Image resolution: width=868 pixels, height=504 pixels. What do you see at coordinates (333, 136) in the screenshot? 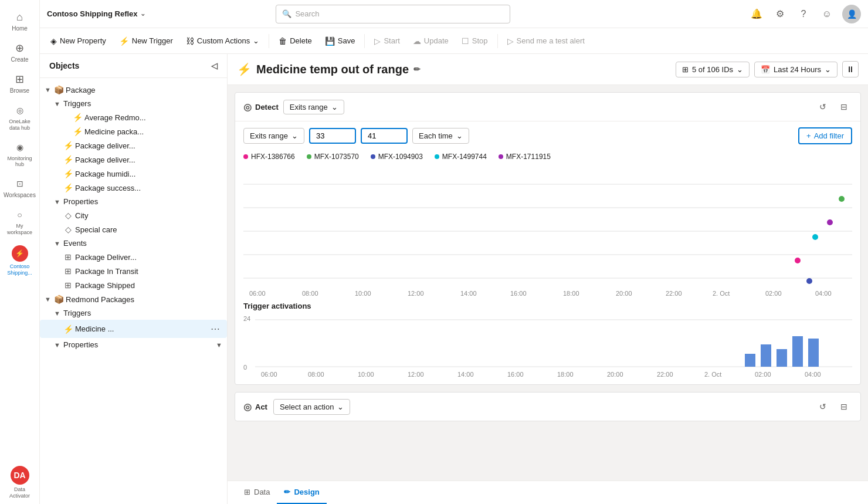
I see `min-value-input` at bounding box center [333, 136].